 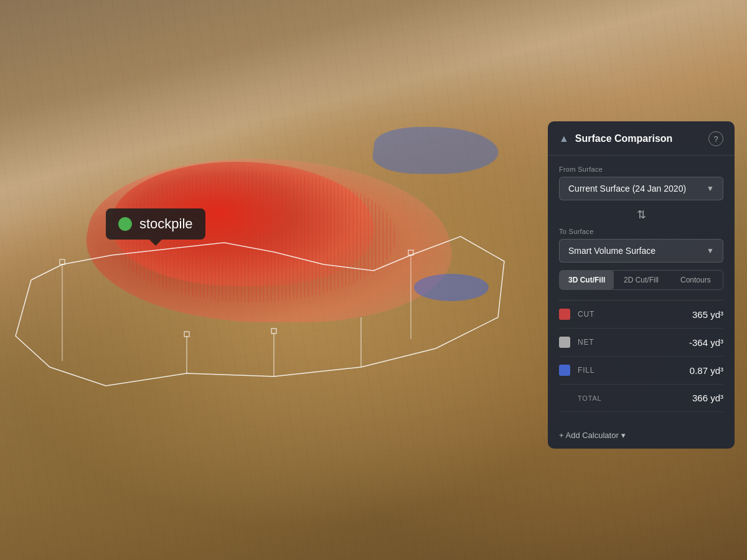 What do you see at coordinates (641, 342) in the screenshot?
I see `net-metric-row: NET -364 yd³` at bounding box center [641, 342].